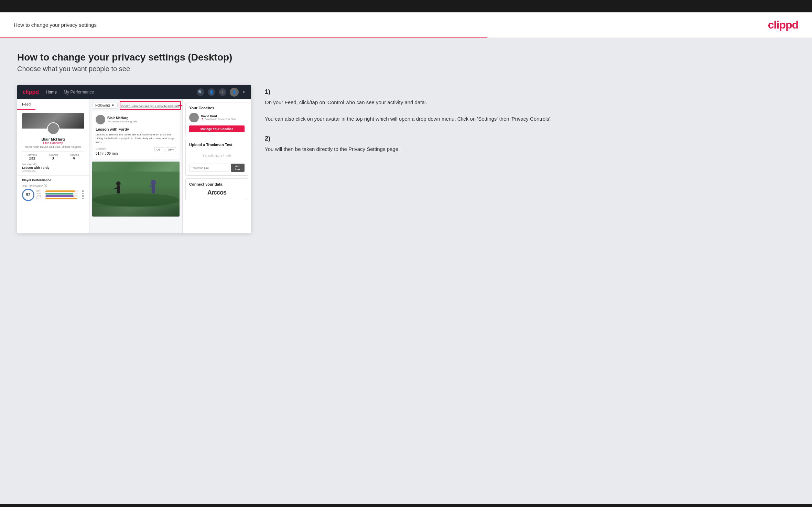 This screenshot has width=812, height=507. I want to click on player-performance: Player Performance Total Player Quality …, so click(53, 190).